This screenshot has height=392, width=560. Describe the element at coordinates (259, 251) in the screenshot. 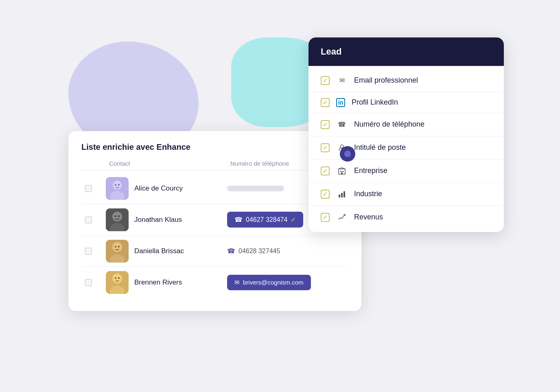

I see `phone-value-daniella: 04628 327445` at that location.